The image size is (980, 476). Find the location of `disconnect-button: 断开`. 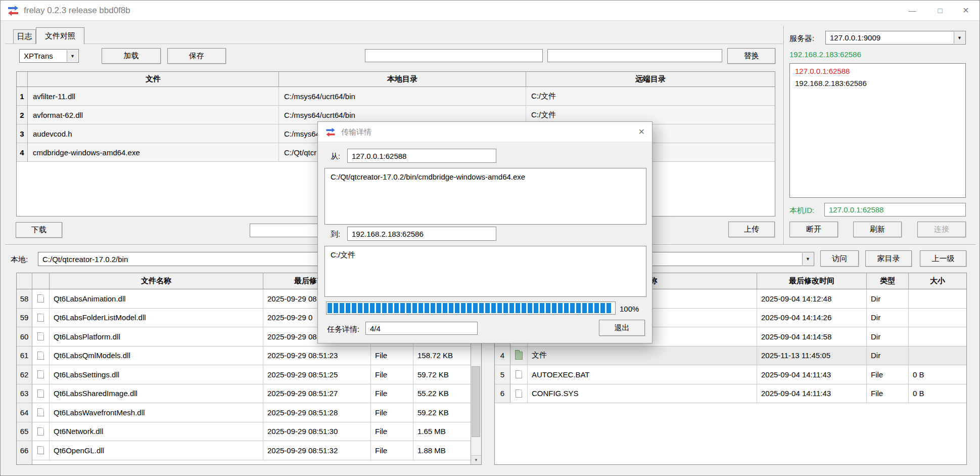

disconnect-button: 断开 is located at coordinates (814, 230).